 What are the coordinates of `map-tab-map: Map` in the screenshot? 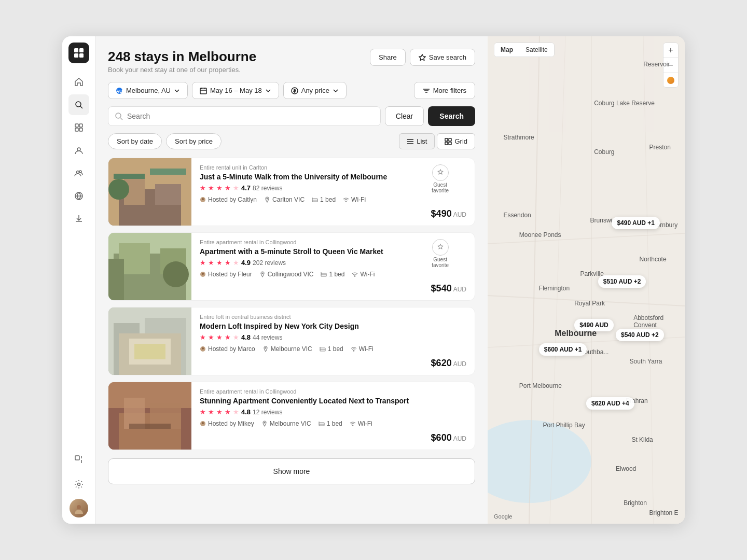 It's located at (507, 50).